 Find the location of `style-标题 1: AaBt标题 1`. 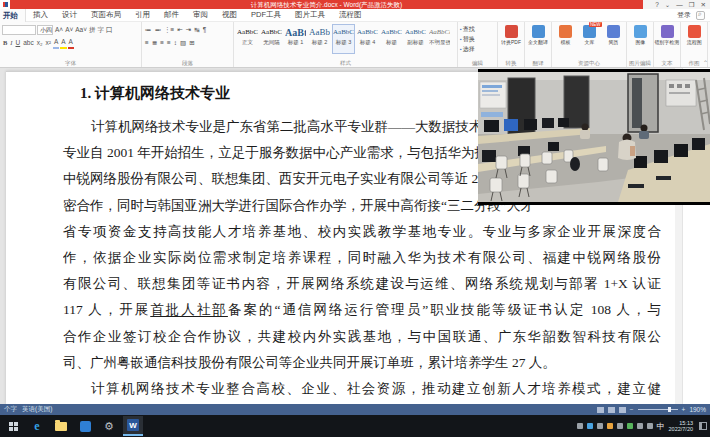

style-标题 1: AaBt标题 1 is located at coordinates (296, 39).